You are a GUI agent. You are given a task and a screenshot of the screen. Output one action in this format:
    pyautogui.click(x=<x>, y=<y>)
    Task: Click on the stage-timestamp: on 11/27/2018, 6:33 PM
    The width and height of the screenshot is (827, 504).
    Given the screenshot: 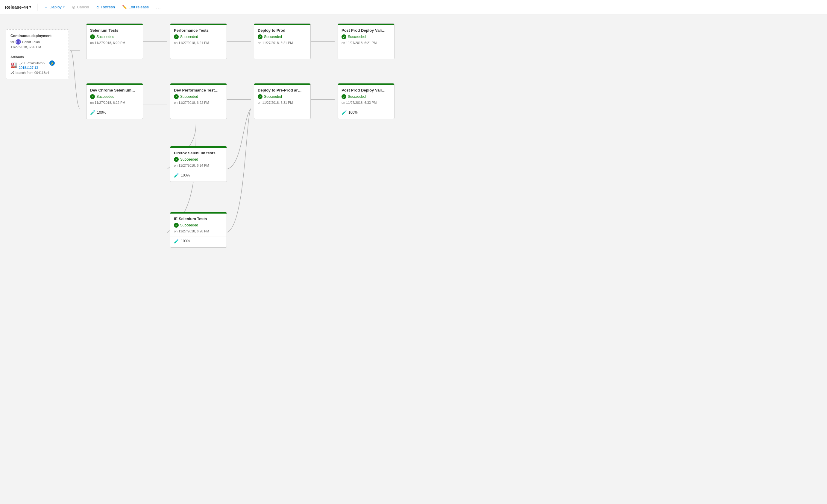 What is the action you would take?
    pyautogui.click(x=366, y=103)
    